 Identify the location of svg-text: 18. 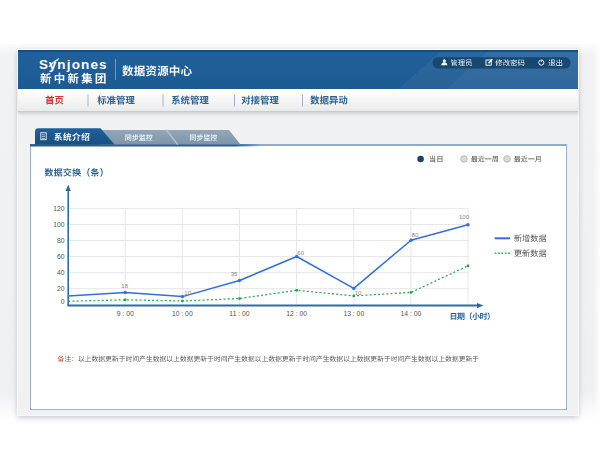
(124, 286).